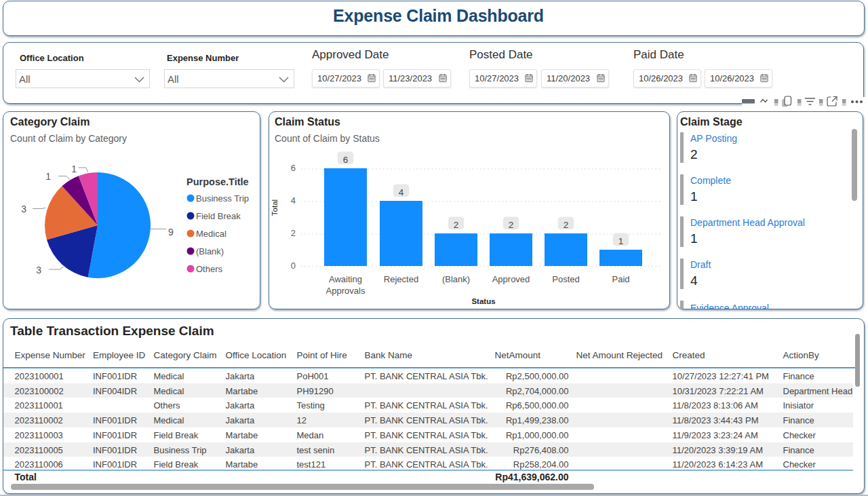 The width and height of the screenshot is (868, 496). Describe the element at coordinates (218, 182) in the screenshot. I see `svg-text: Purpose.Title` at that location.